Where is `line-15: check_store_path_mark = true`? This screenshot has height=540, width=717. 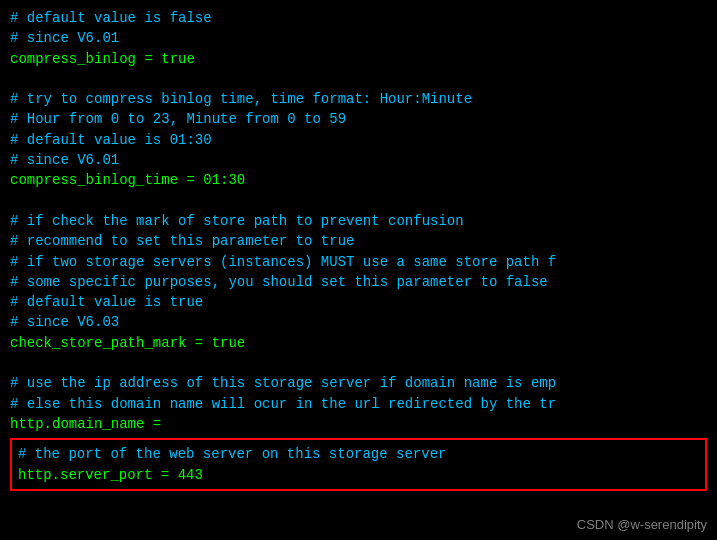
line-15: check_store_path_mark = true is located at coordinates (358, 343).